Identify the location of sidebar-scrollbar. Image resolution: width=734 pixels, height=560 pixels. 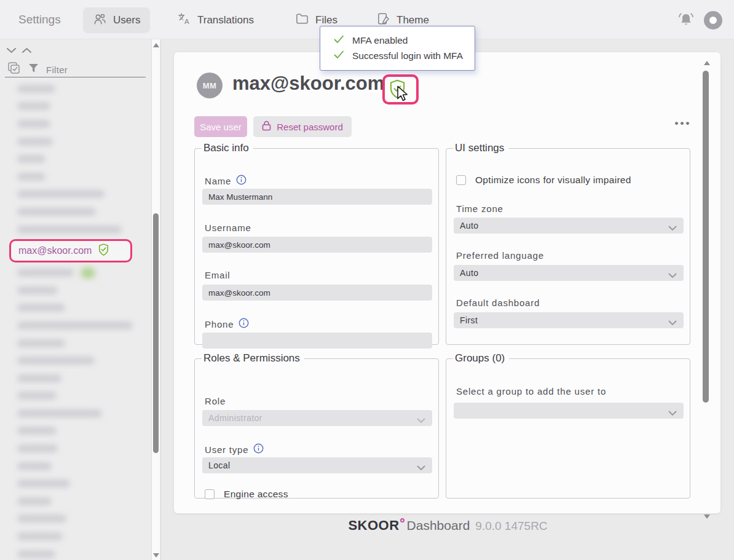
(156, 300).